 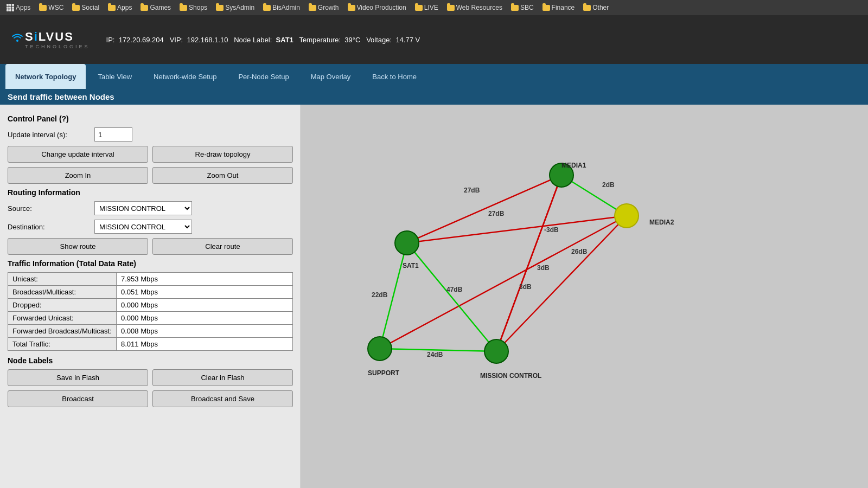 What do you see at coordinates (151, 331) in the screenshot?
I see `traffic-row: Forwarded Broadcast/Multicast:0.008 Mbps` at bounding box center [151, 331].